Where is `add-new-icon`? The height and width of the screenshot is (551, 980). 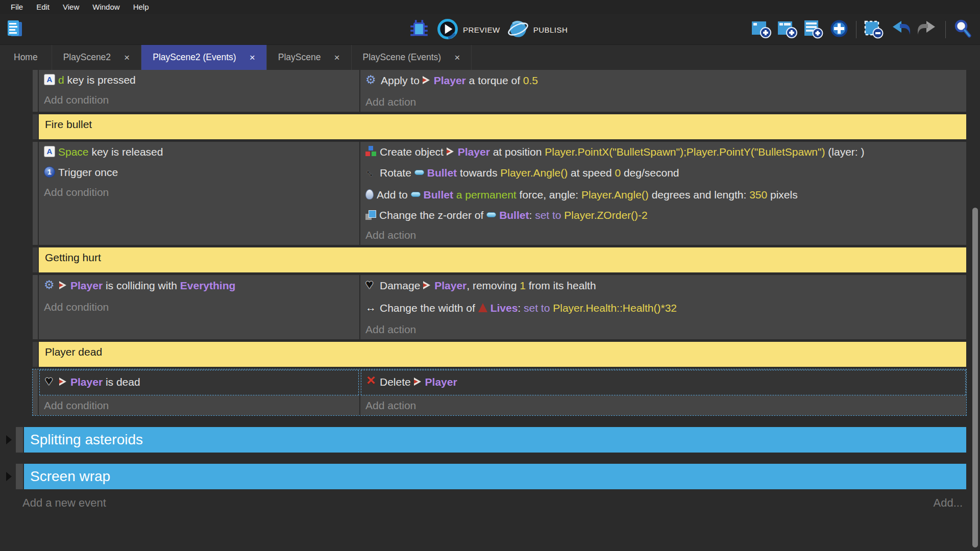
add-new-icon is located at coordinates (839, 30).